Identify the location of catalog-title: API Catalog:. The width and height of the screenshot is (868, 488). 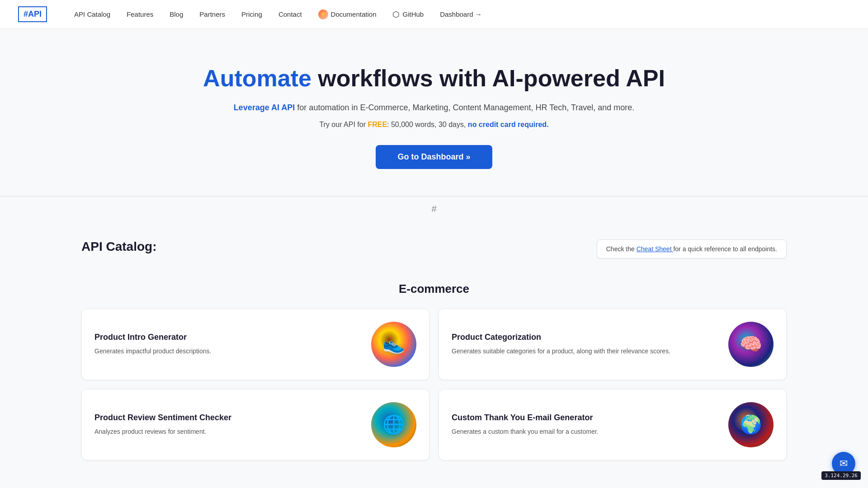
(119, 247).